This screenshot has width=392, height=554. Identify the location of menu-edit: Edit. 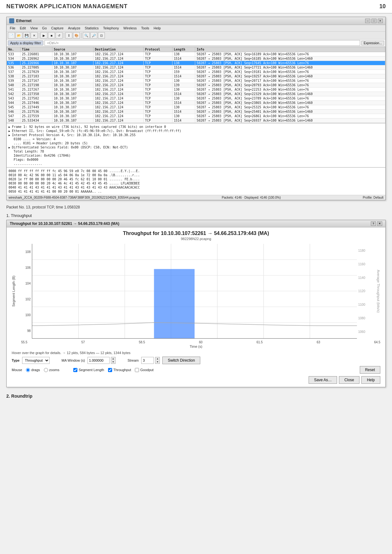
(23, 28).